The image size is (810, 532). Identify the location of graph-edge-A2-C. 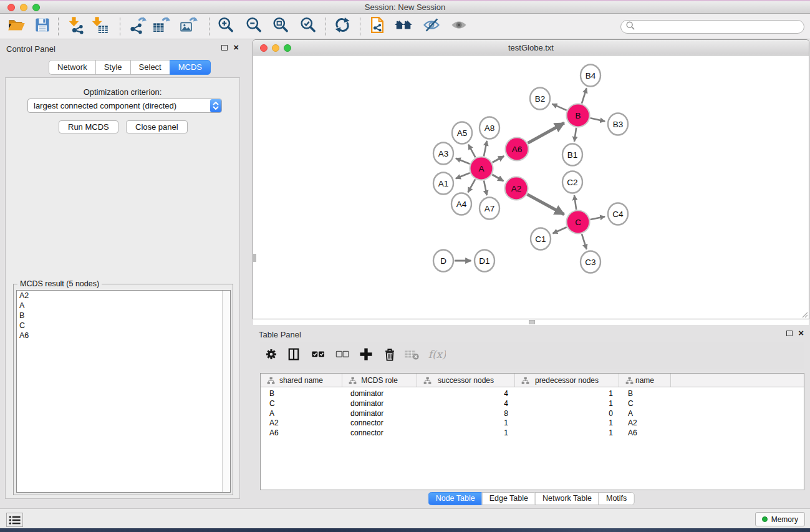
(546, 205).